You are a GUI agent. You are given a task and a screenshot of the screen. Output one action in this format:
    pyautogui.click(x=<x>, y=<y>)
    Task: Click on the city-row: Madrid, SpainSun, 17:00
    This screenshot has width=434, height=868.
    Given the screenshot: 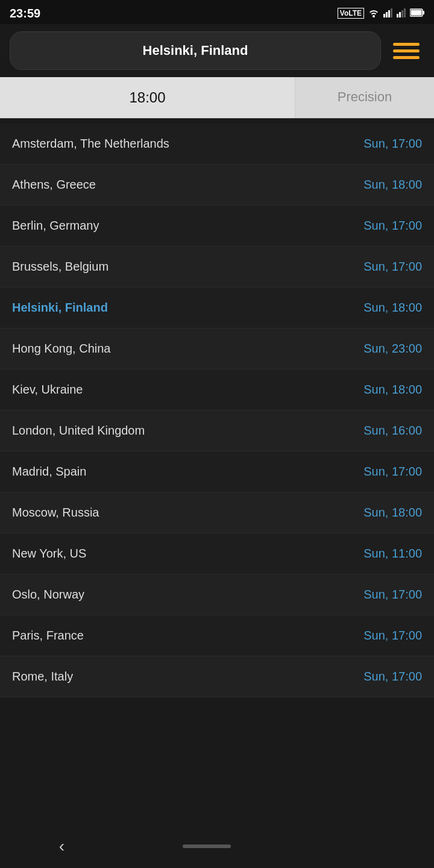 What is the action you would take?
    pyautogui.click(x=217, y=472)
    